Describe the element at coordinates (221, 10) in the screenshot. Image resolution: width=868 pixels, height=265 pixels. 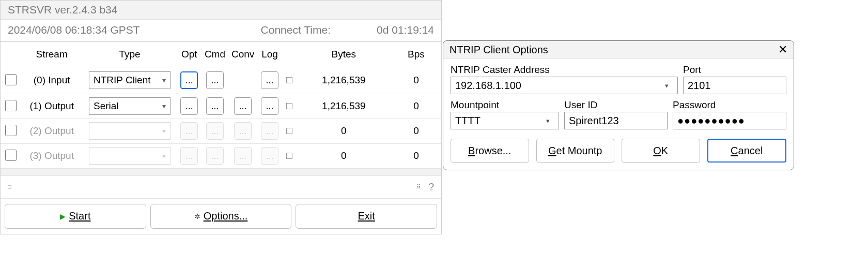
I see `window-title: STRSVR ver.2.4.3 b34` at that location.